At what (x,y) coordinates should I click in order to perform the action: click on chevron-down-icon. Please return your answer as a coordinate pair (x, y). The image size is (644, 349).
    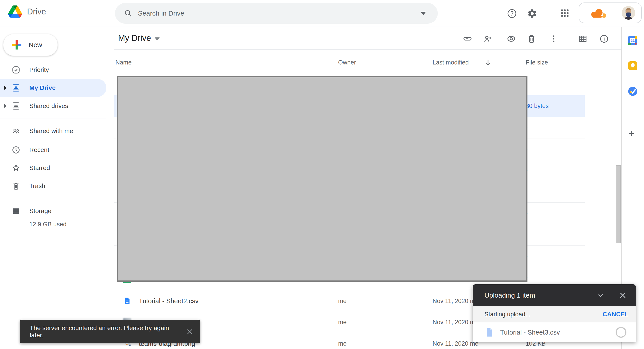
    Looking at the image, I should click on (601, 296).